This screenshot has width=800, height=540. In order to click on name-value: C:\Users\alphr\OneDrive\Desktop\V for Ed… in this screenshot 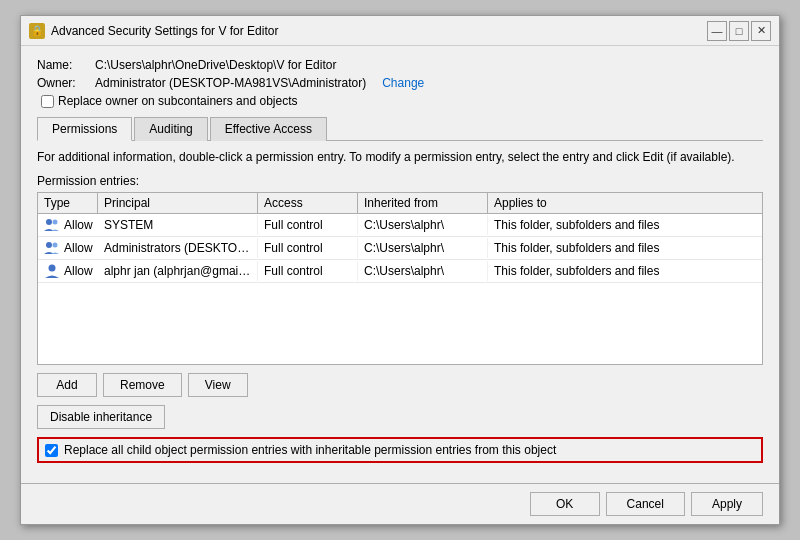, I will do `click(216, 65)`.